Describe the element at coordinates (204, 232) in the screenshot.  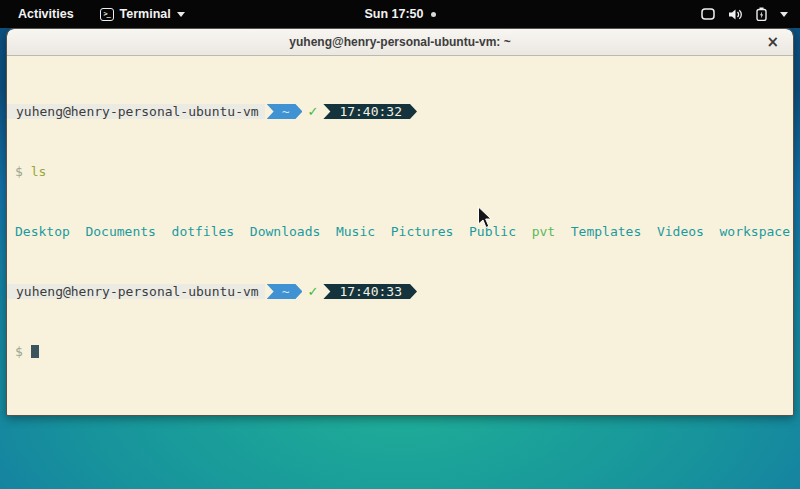
I see `ls-entry: dotfiles` at that location.